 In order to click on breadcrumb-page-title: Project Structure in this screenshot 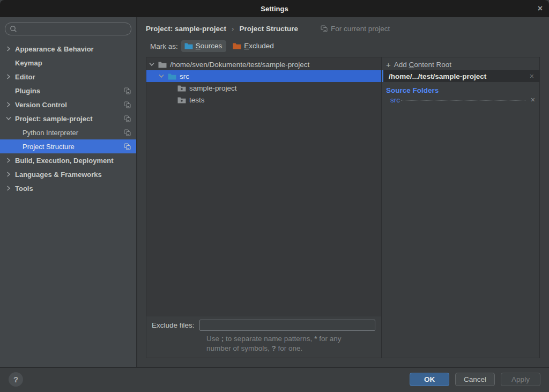, I will do `click(269, 29)`.